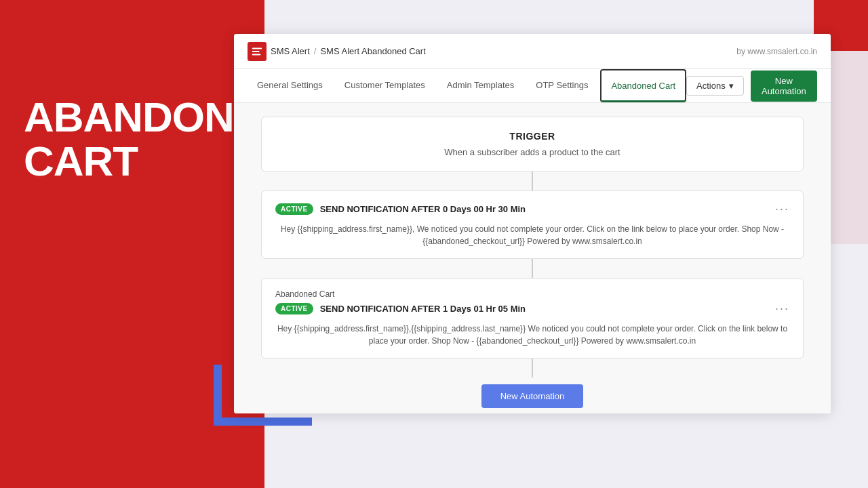  I want to click on actions-chevron-icon: ▾, so click(731, 85).